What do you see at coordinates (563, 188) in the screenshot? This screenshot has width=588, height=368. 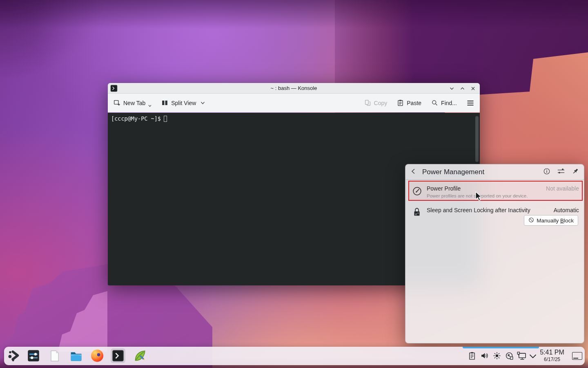 I see `power-profile-value: Not available` at bounding box center [563, 188].